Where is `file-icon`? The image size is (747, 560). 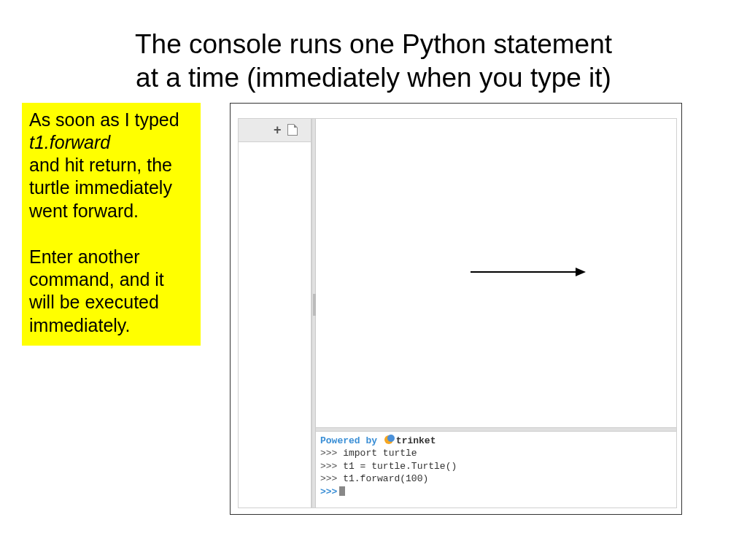
file-icon is located at coordinates (293, 130).